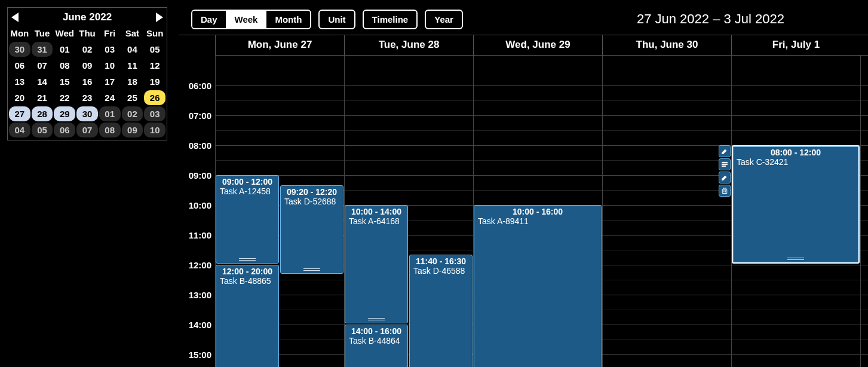 The height and width of the screenshot is (367, 868). I want to click on time-label: 10:00, so click(200, 206).